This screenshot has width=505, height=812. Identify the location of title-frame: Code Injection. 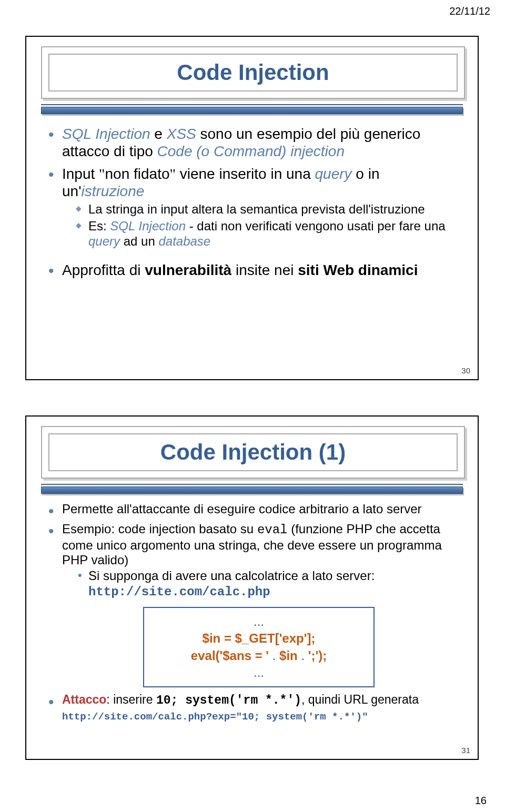
(253, 73).